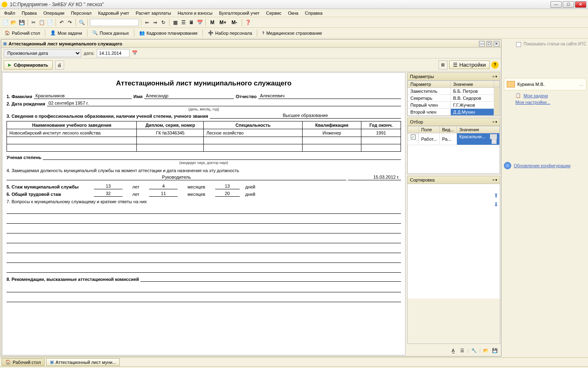 Image resolution: width=588 pixels, height=368 pixels. Describe the element at coordinates (294, 22) in the screenshot. I see `toolbar-main: 📄 📂 💾 ✂ 📋 📄 ↶ ↷ 🔍 ⇐ ⇒ ↻ ▦ ☰ 🖩 📅 M M+ M- …` at that location.